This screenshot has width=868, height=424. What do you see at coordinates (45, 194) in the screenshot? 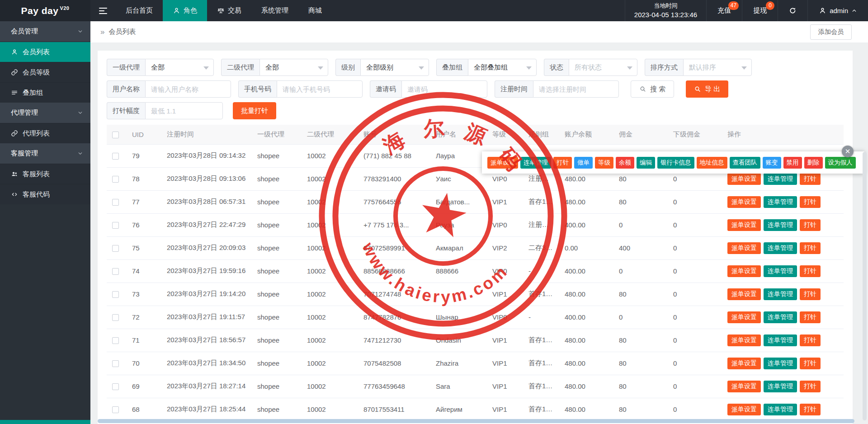
I see `sidebar-item-2-1: 客服代码` at bounding box center [45, 194].